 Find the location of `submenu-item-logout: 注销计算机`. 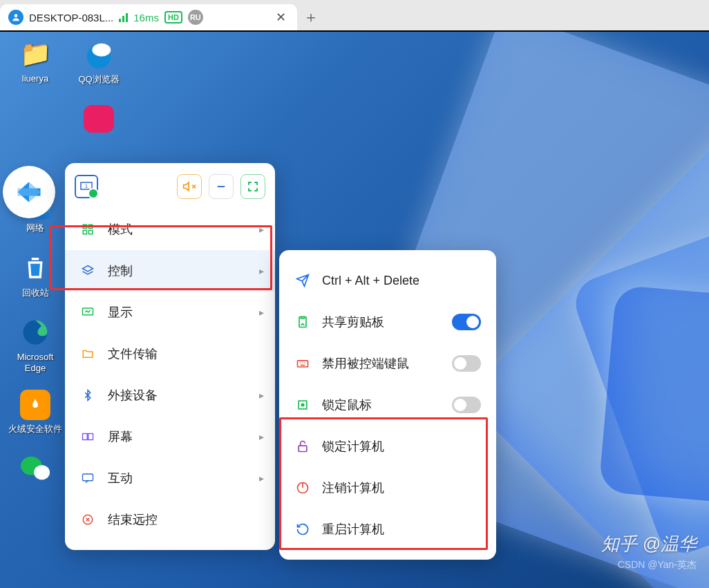

submenu-item-logout: 注销计算机 is located at coordinates (388, 488).